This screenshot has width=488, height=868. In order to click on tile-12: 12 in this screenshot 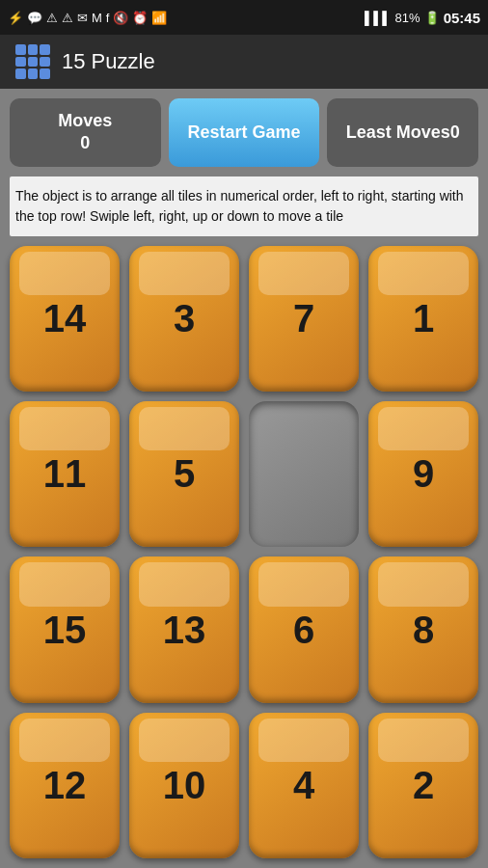, I will do `click(65, 785)`.